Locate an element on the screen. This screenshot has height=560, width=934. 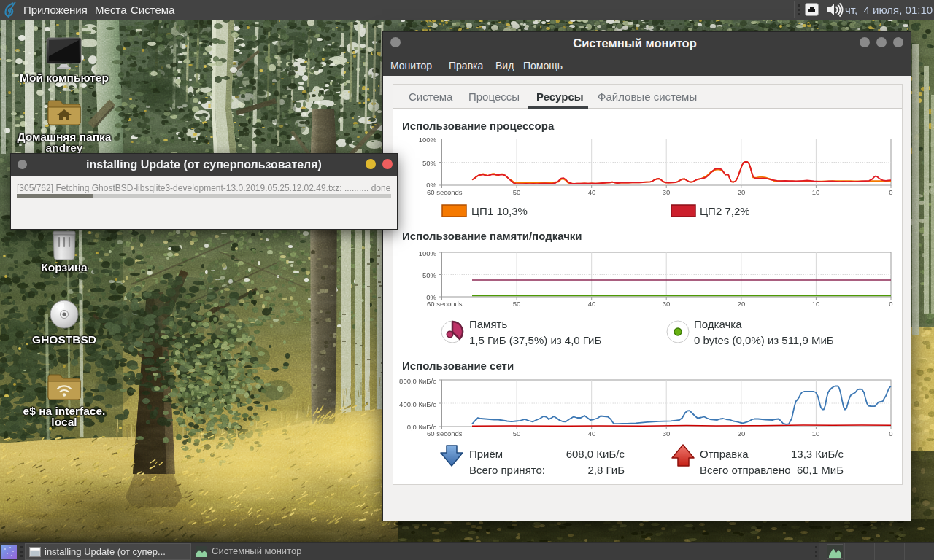
svg-text: Всего принято: is located at coordinates (507, 470).